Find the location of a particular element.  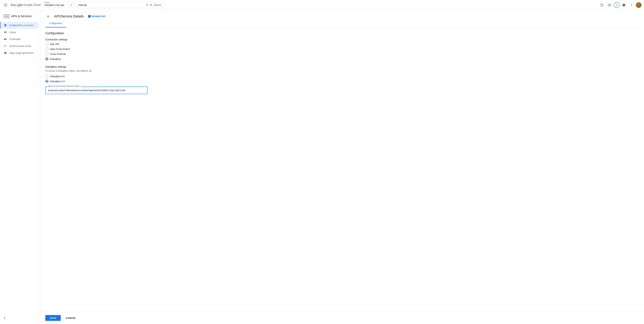

page-header: API/Service Details DISABLE API is located at coordinates (342, 15).